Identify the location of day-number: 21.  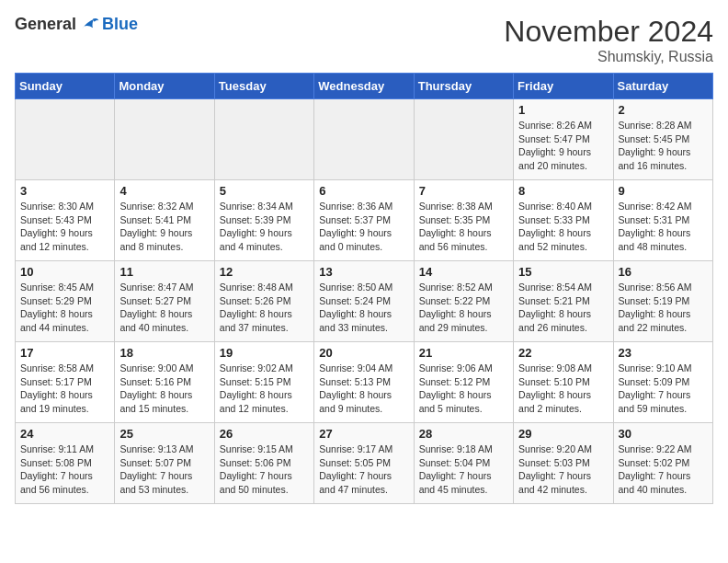
(463, 353).